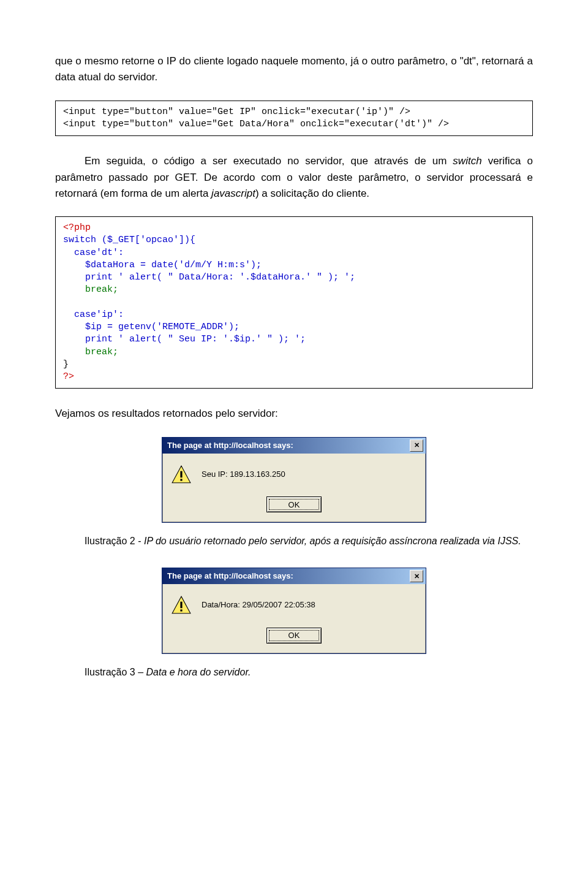 Image resolution: width=588 pixels, height=874 pixels. Describe the element at coordinates (467, 161) in the screenshot. I see `text-italic-switch: switch` at that location.